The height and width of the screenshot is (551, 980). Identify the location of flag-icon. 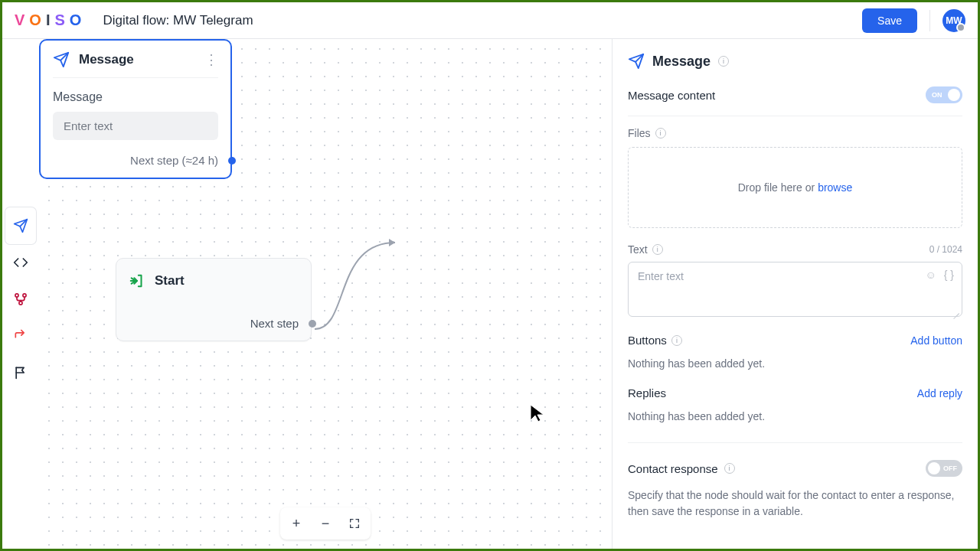
(21, 373).